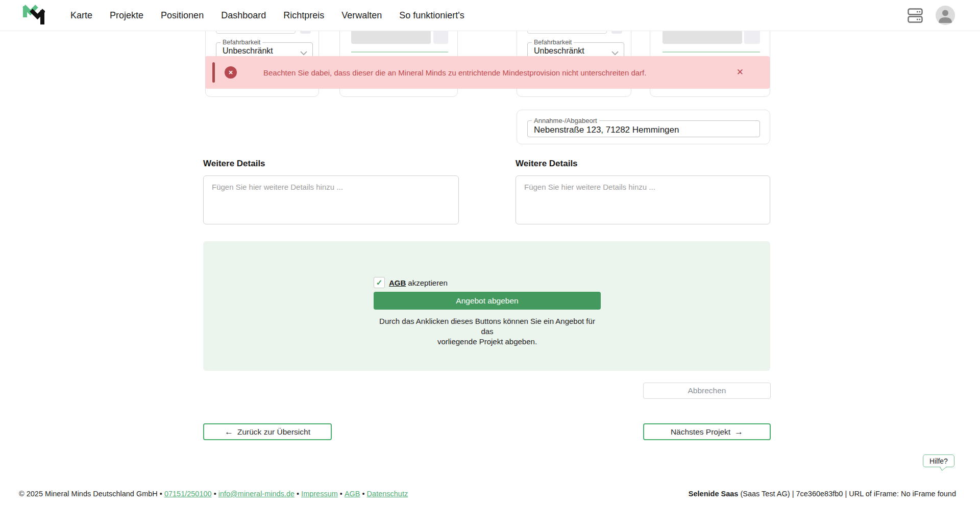 Image resolution: width=980 pixels, height=507 pixels. I want to click on agb-label: AGB akzeptieren, so click(419, 283).